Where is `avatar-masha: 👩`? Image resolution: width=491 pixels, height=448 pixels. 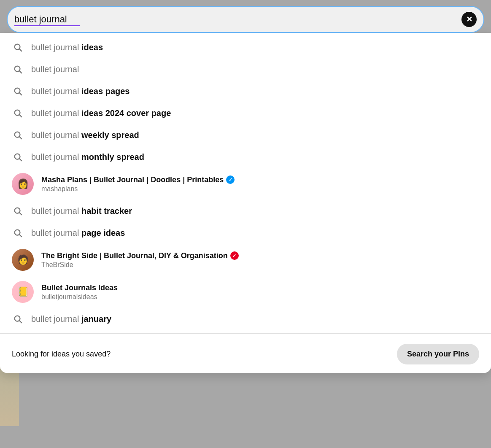
avatar-masha: 👩 is located at coordinates (23, 184).